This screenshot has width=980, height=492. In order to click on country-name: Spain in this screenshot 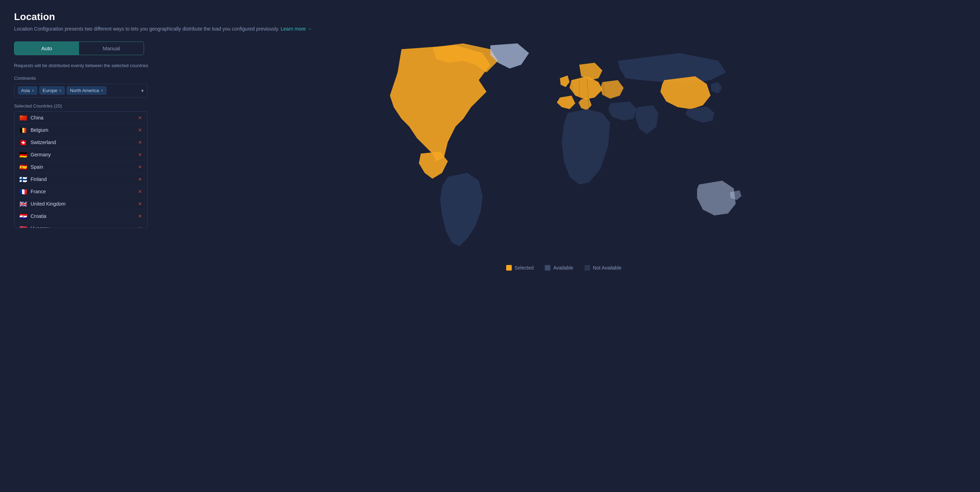, I will do `click(84, 167)`.